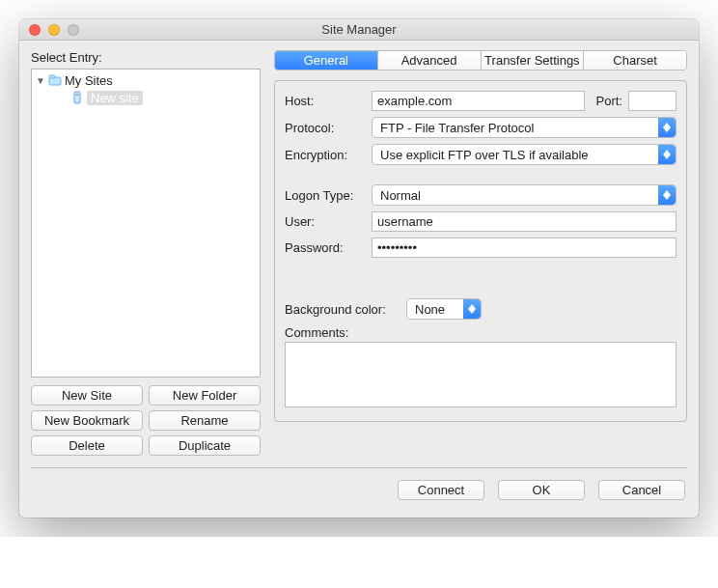  What do you see at coordinates (610, 100) in the screenshot?
I see `port-label: Port:` at bounding box center [610, 100].